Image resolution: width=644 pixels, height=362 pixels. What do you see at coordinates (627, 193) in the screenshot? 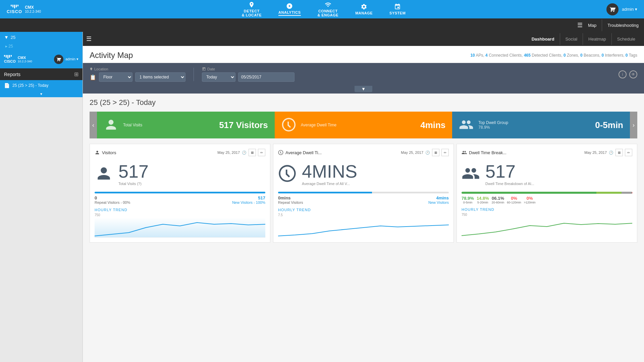
I see `segment-20-60min` at bounding box center [627, 193].